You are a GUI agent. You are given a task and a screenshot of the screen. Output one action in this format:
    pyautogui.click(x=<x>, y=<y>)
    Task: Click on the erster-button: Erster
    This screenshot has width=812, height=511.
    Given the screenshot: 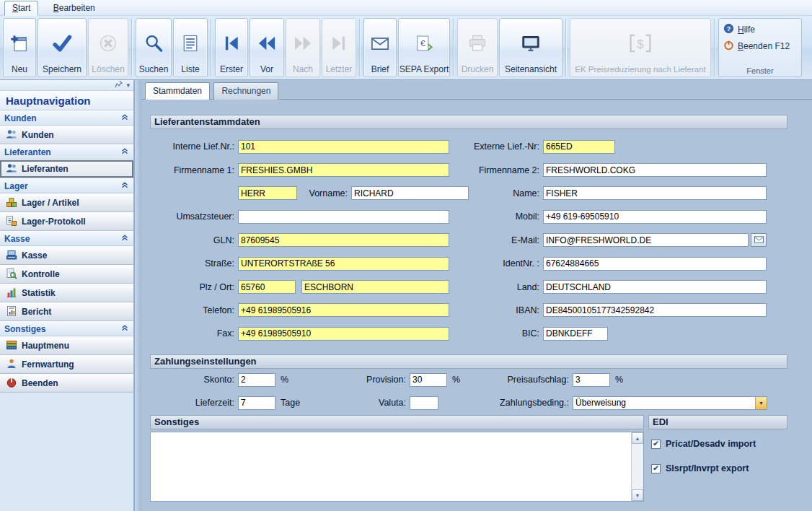 What is the action you would take?
    pyautogui.click(x=231, y=48)
    